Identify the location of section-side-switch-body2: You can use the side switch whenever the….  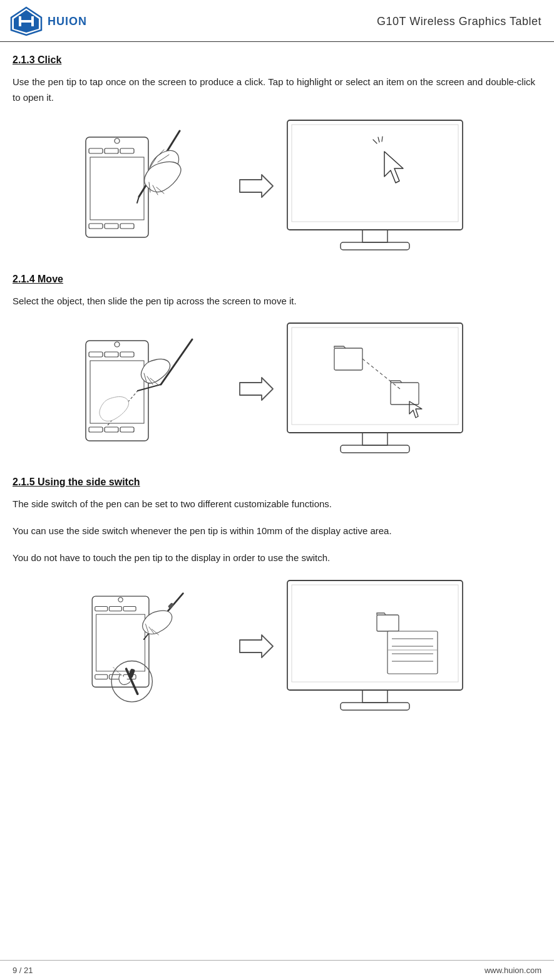
(274, 531).